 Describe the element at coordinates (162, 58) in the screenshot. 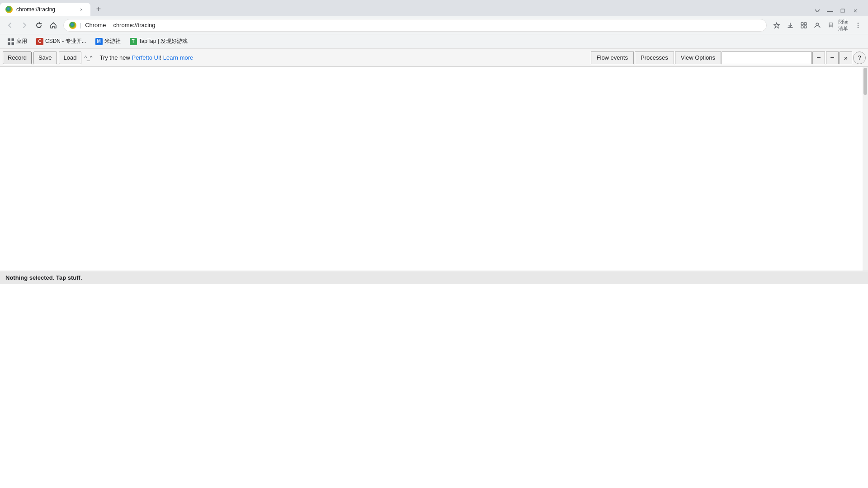

I see `message-suffix: !` at that location.